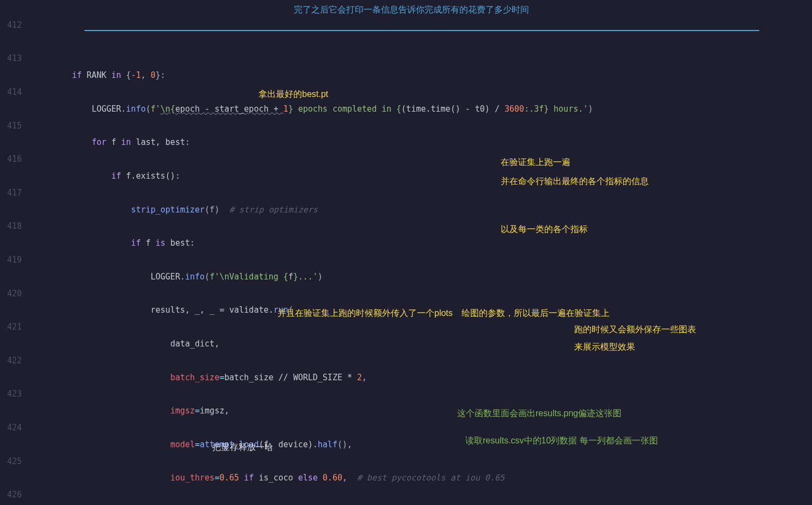 The image size is (812, 505). What do you see at coordinates (575, 182) in the screenshot?
I see `annotation-text: 并在命令行输出最终的各个指标的信息` at bounding box center [575, 182].